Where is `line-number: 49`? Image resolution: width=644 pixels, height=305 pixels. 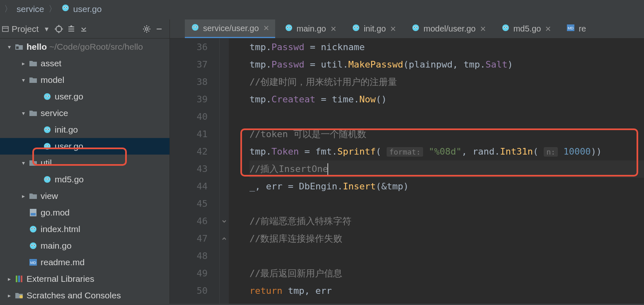 line-number: 49 is located at coordinates (189, 274).